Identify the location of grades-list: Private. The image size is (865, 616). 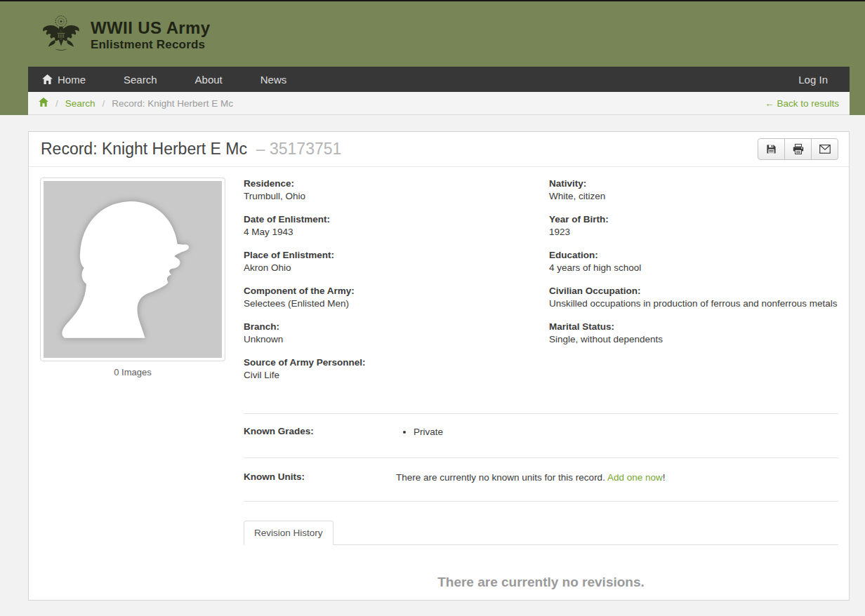
(420, 432).